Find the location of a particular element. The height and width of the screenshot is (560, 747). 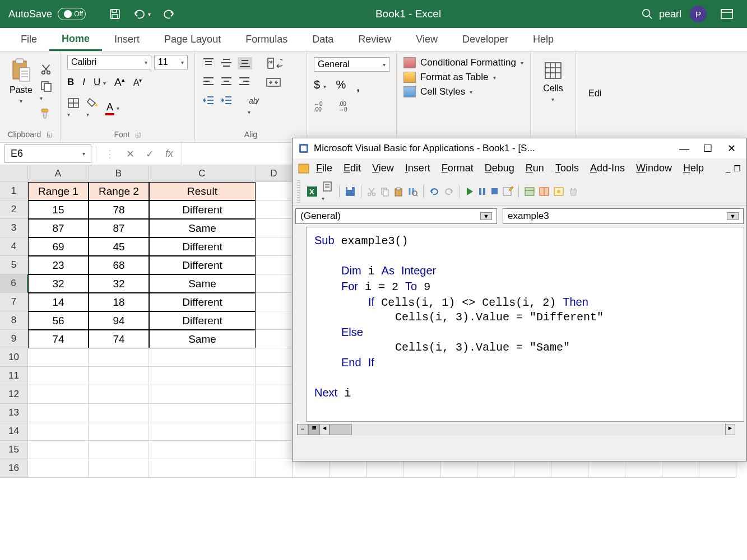

tab-developer: Developer is located at coordinates (485, 39).